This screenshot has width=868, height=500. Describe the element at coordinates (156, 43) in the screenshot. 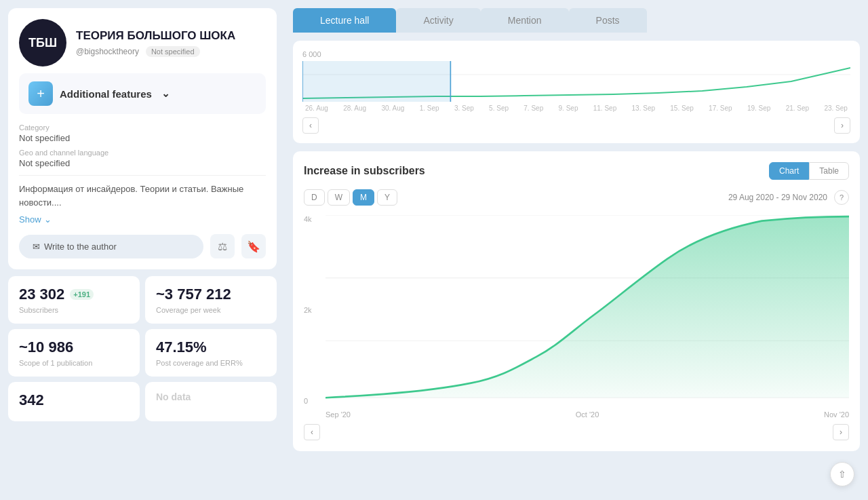

I see `channel-info: ТЕОРИЯ БОЛЬШОГО ШОКА @bigshocktheory Not…` at that location.